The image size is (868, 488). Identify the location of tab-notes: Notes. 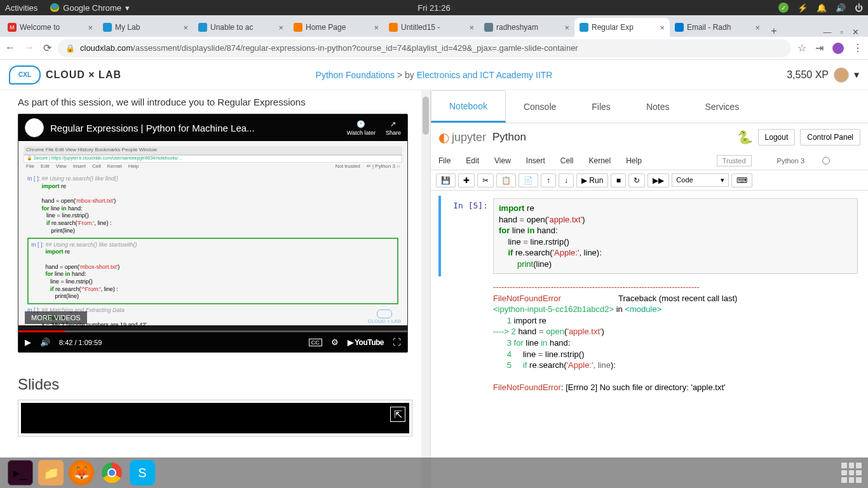
(658, 107).